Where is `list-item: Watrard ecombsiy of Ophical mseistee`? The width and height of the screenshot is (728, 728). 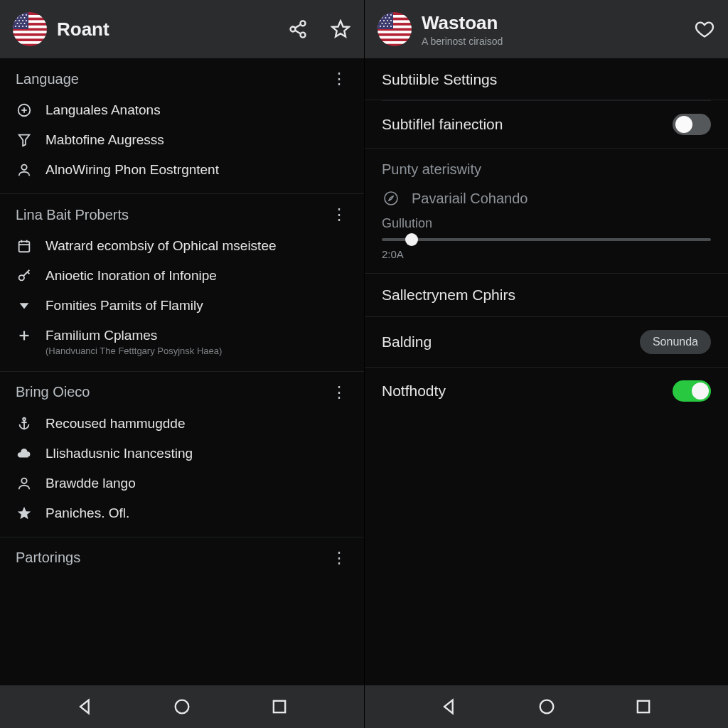
list-item: Watrard ecombsiy of Ophical mseistee is located at coordinates (182, 246).